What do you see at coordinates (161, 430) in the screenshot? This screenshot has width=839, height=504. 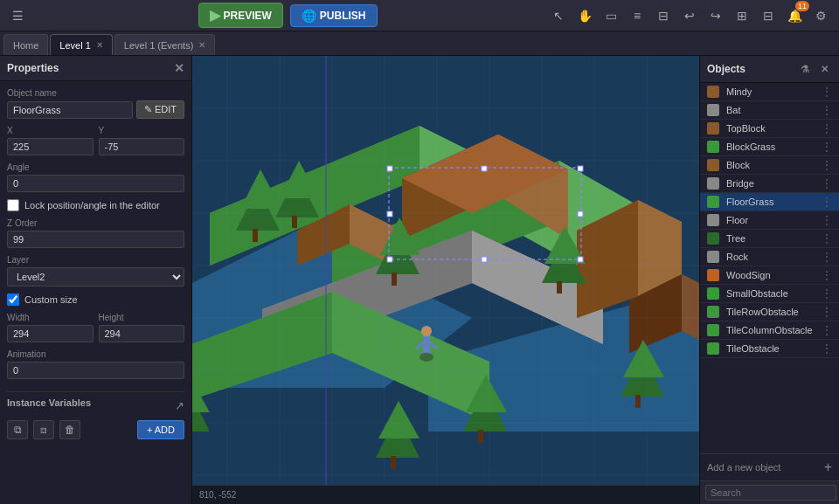 I see `add-var-button: + ADD` at bounding box center [161, 430].